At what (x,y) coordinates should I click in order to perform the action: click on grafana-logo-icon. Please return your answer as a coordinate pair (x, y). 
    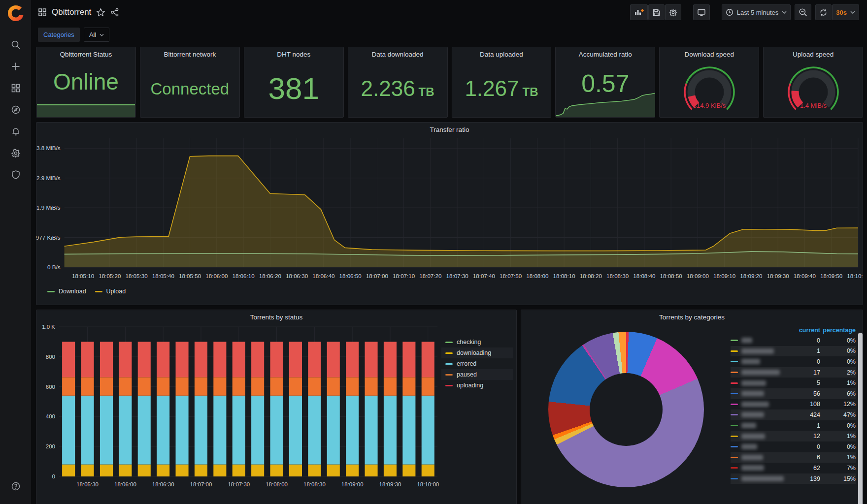
    Looking at the image, I should click on (16, 13).